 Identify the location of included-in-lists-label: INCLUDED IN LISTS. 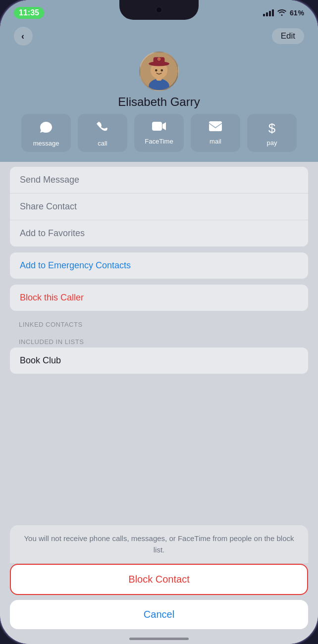
(159, 341).